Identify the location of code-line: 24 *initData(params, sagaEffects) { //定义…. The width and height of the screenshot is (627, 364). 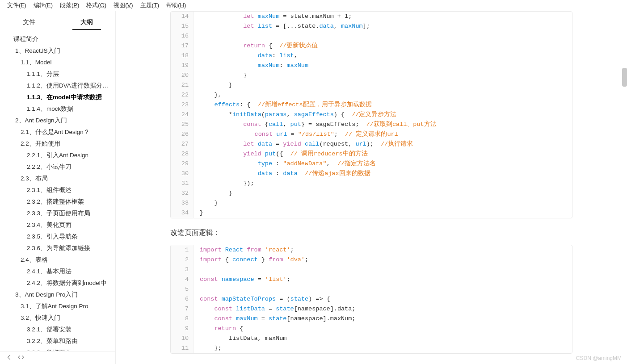
(371, 115).